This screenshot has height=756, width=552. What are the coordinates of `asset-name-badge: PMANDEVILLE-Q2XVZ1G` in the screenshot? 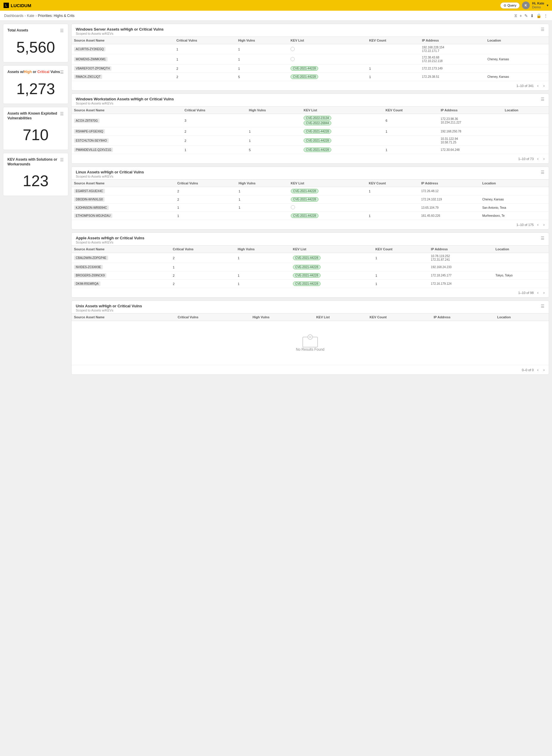 It's located at (94, 150).